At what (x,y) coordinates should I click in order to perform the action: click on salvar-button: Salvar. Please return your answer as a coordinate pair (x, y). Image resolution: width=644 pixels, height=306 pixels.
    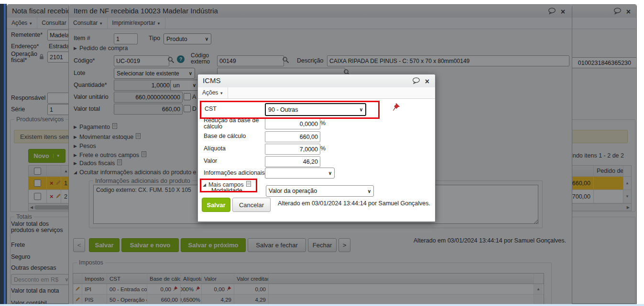
    Looking at the image, I should click on (104, 245).